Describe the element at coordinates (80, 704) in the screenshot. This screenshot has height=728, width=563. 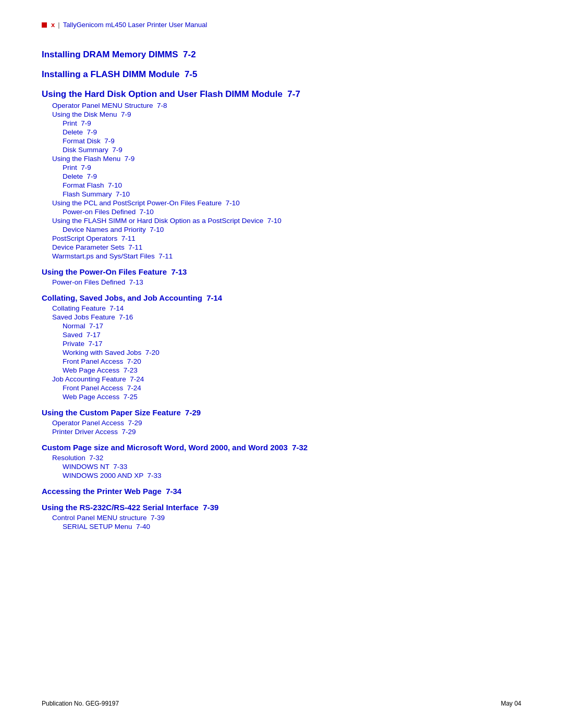
I see `footer-left: Publication No. GEG-99197` at that location.